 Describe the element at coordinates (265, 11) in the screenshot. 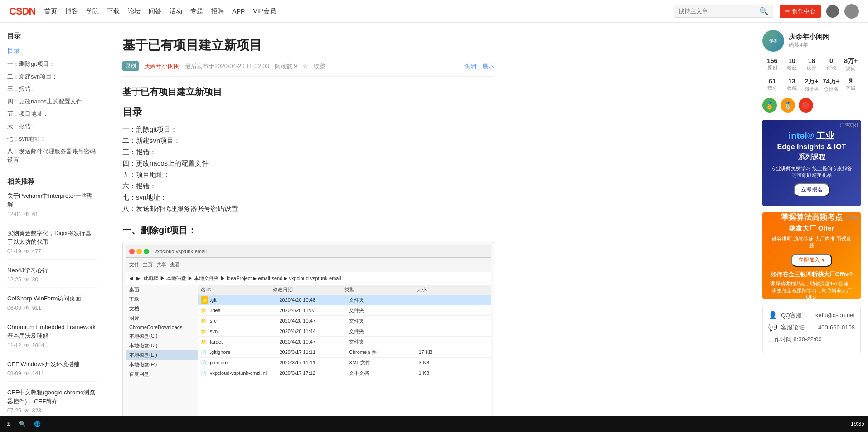

I see `nav-vip: VIP会员` at that location.